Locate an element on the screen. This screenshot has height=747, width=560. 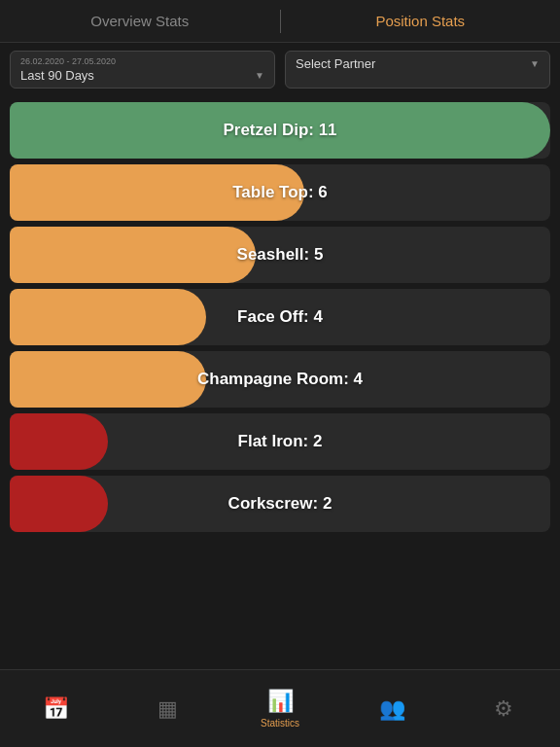
people-icon: 👥 is located at coordinates (393, 709).